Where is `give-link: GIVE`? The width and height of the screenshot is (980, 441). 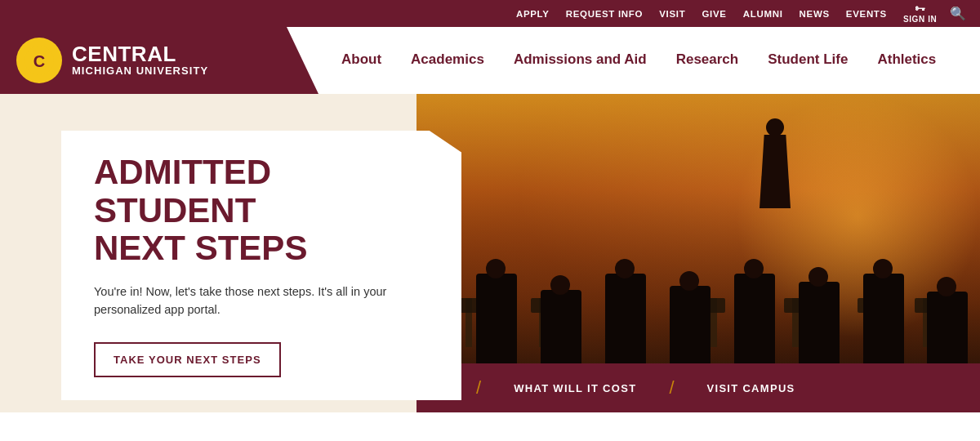
give-link: GIVE is located at coordinates (714, 14).